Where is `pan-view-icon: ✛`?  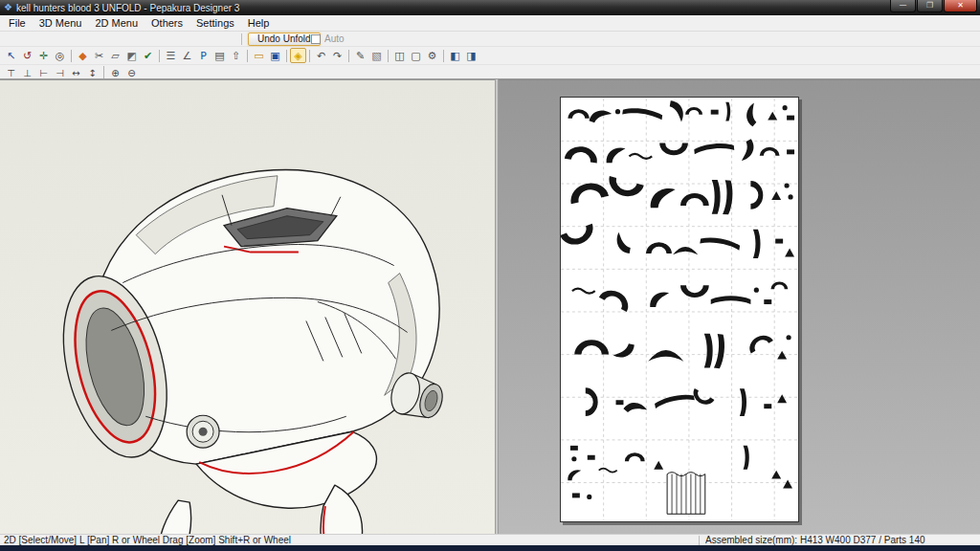 pan-view-icon: ✛ is located at coordinates (44, 55).